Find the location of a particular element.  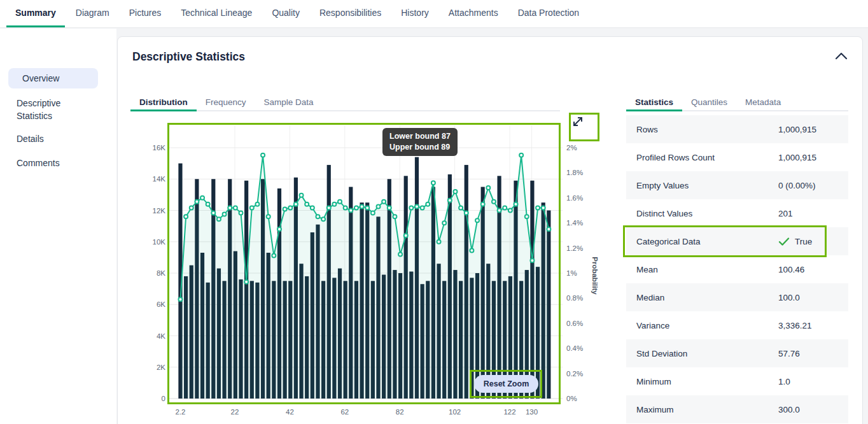

tab-metadata: Metadata is located at coordinates (763, 103).